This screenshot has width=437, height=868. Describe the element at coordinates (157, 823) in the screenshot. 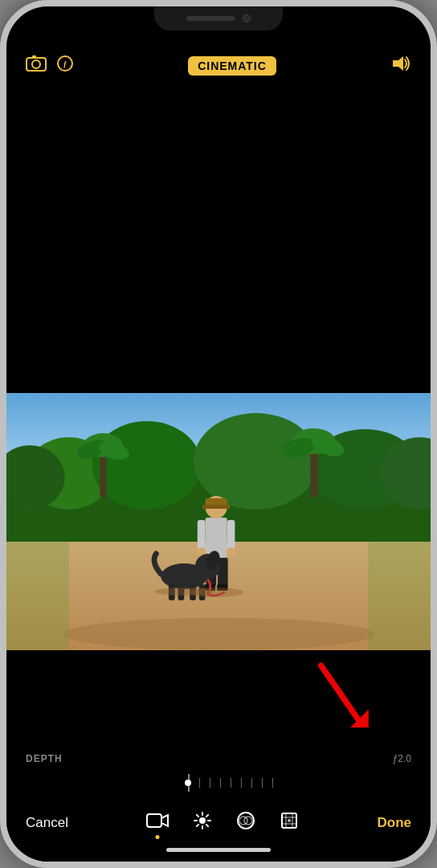

I see `video-tool-icon` at that location.